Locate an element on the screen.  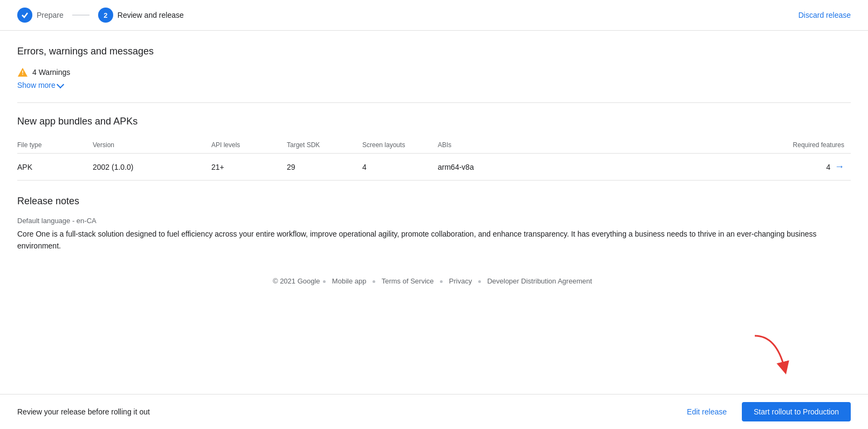
footer-link-tos: Terms of Service is located at coordinates (408, 281).